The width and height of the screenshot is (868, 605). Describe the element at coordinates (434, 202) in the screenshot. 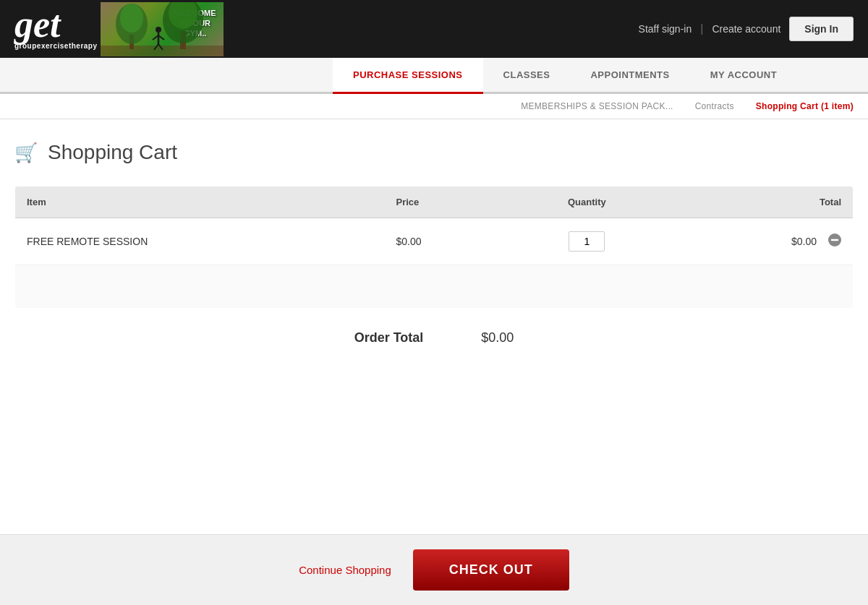

I see `cart-table-header: Item Price Quantity Total` at that location.